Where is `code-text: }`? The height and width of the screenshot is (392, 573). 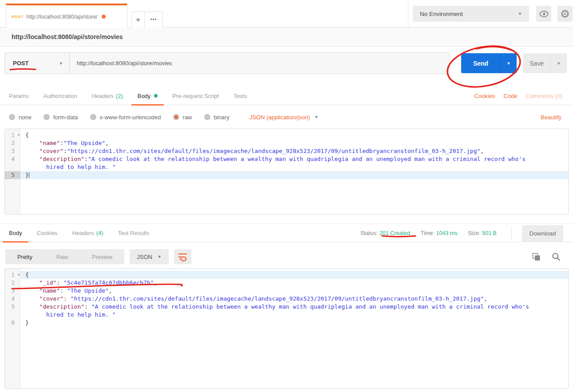
code-text: } is located at coordinates (294, 175).